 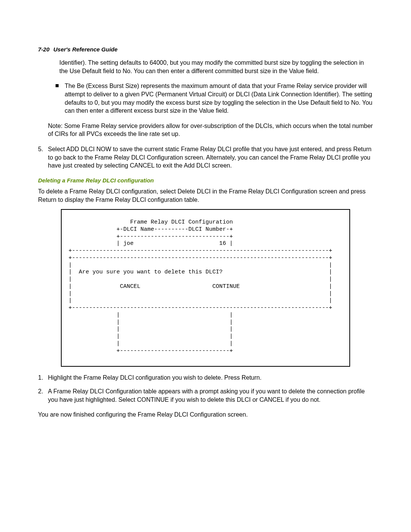 What do you see at coordinates (210, 157) in the screenshot?
I see `step-text: Select ADD DLCI NOW to save the current …` at bounding box center [210, 157].